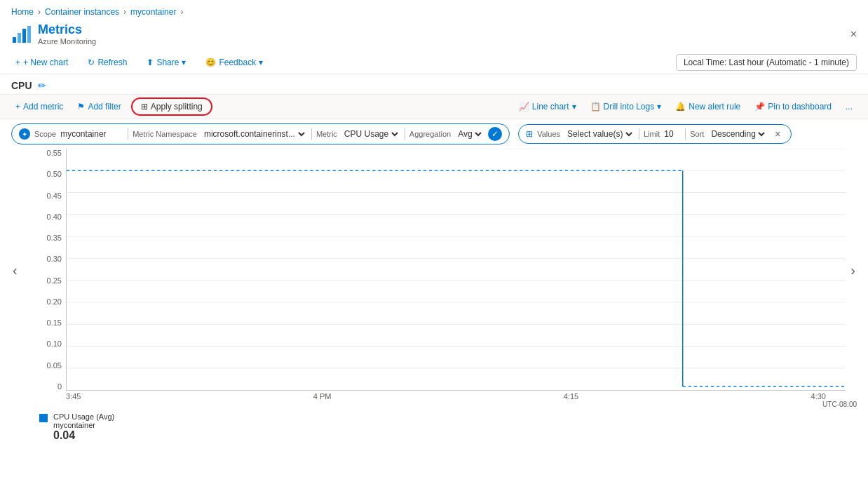 The image size is (868, 491). Describe the element at coordinates (434, 427) in the screenshot. I see `chart-legend: CPU Usage (Avg) mycontainer 0.04` at that location.